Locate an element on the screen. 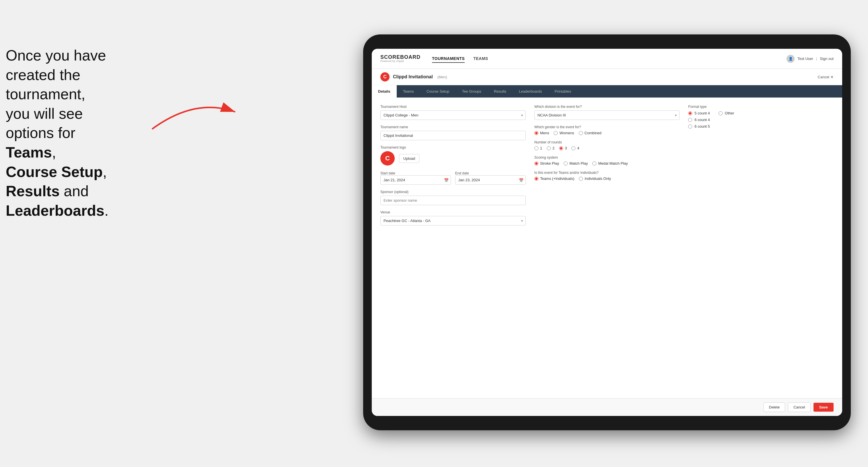 The image size is (868, 467). format-5count4-radio is located at coordinates (690, 113).